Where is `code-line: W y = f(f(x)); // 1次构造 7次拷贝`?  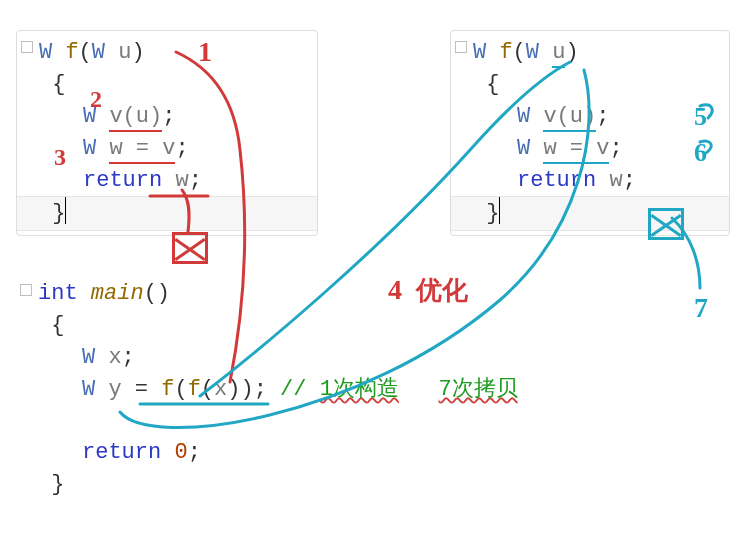 code-line: W y = f(f(x)); // 1次构造 7次拷贝 is located at coordinates (278, 390).